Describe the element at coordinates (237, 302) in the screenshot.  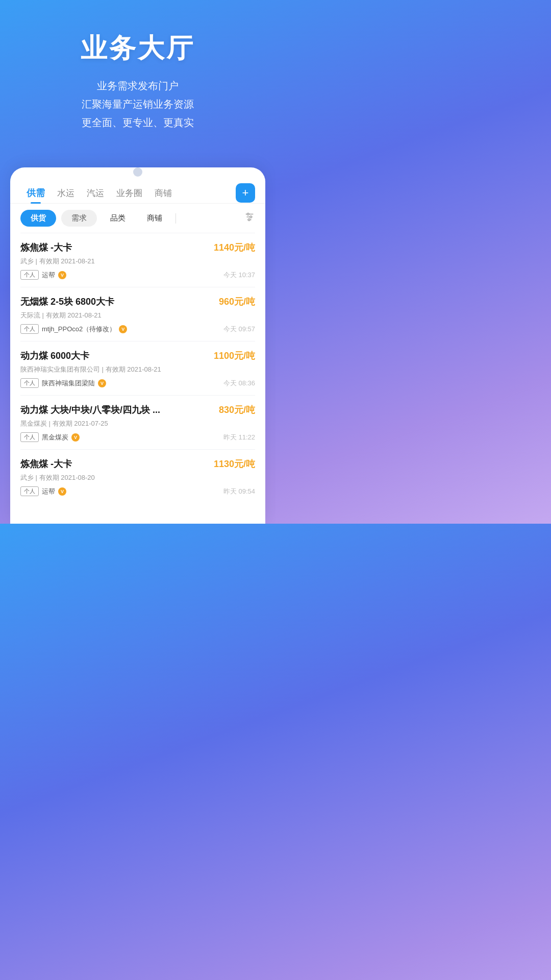
I see `item-price-1: 960元/吨` at that location.